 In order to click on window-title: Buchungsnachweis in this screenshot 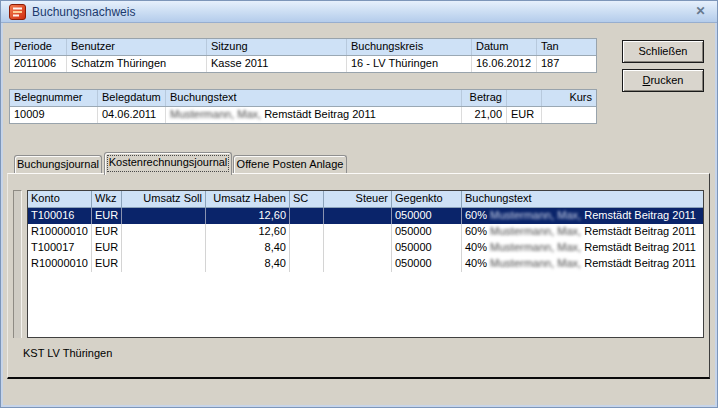, I will do `click(84, 12)`.